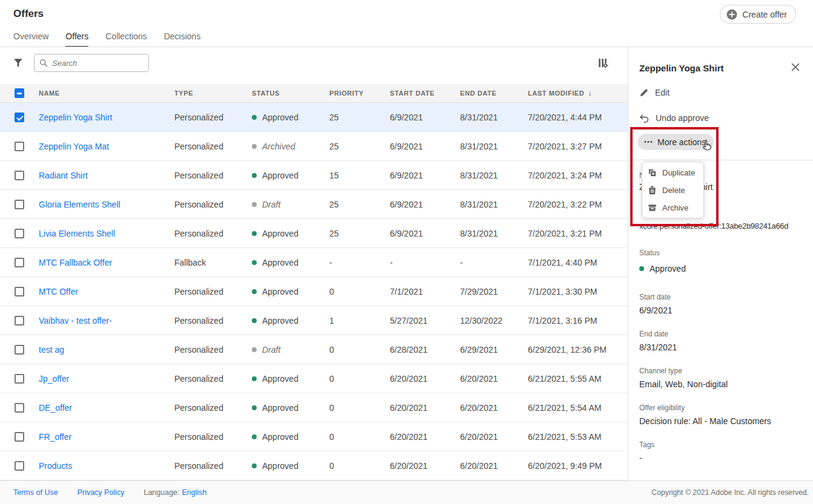 The image size is (813, 504). Describe the element at coordinates (314, 379) in the screenshot. I see `table-row: Jp_offerPersonalizedApproved06/20/20216/…` at that location.